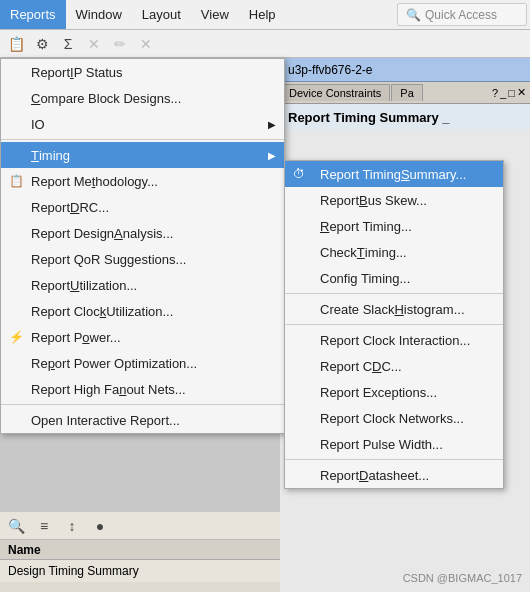  Describe the element at coordinates (142, 420) in the screenshot. I see `menu-item-open-interactive-report: Open Interactive Report...` at that location.